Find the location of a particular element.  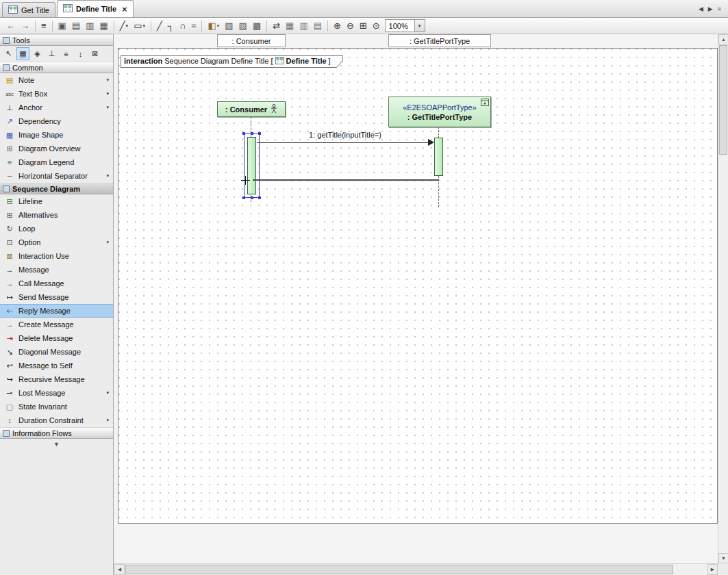

diagram-frame-label: interaction Sequence Diagram Define Titl… is located at coordinates (231, 62).